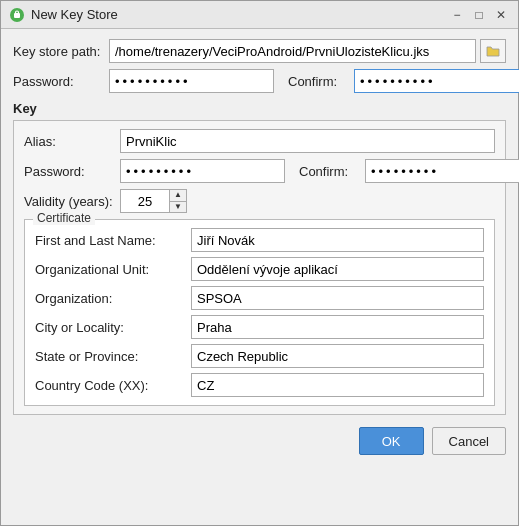 Image resolution: width=519 pixels, height=526 pixels. What do you see at coordinates (178, 201) in the screenshot?
I see `spinner-buttons: ▲ ▼` at bounding box center [178, 201].